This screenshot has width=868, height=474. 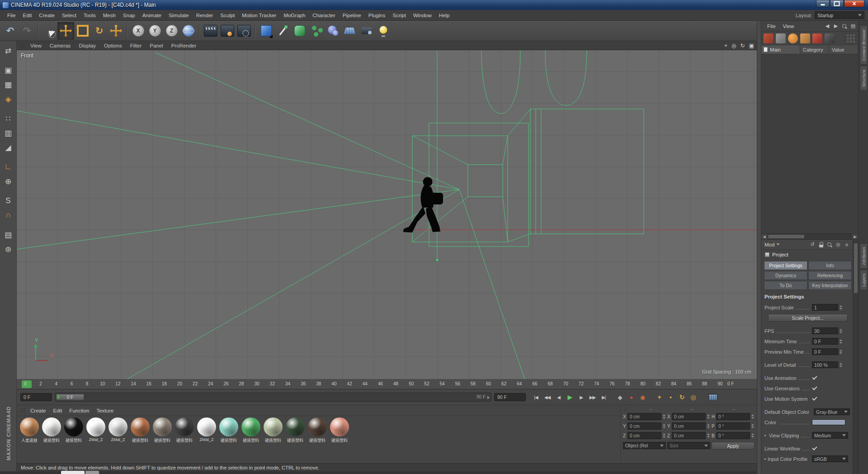 What do you see at coordinates (643, 397) in the screenshot?
I see `autokey-button: ◉` at bounding box center [643, 397].